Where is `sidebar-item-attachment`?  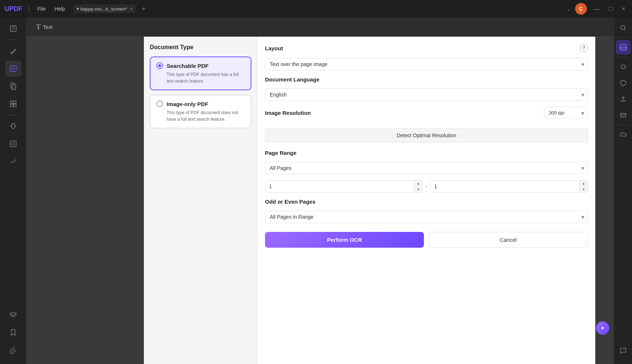 sidebar-item-attachment is located at coordinates (13, 350).